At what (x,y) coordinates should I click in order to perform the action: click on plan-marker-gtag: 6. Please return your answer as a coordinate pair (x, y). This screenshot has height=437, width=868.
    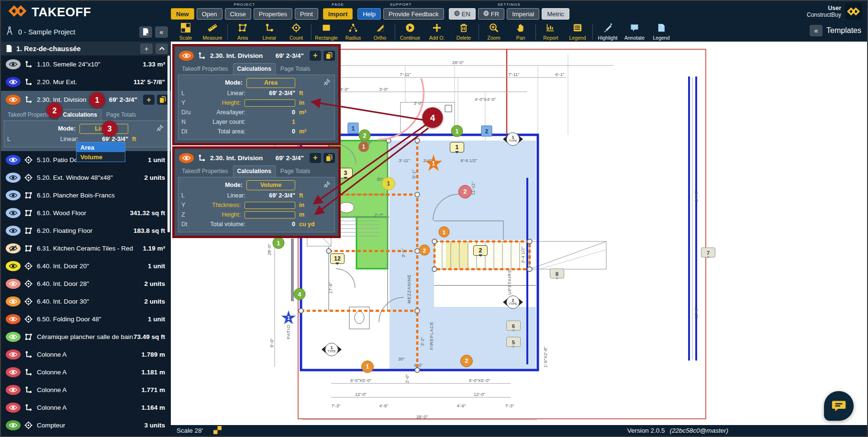
    Looking at the image, I should click on (513, 326).